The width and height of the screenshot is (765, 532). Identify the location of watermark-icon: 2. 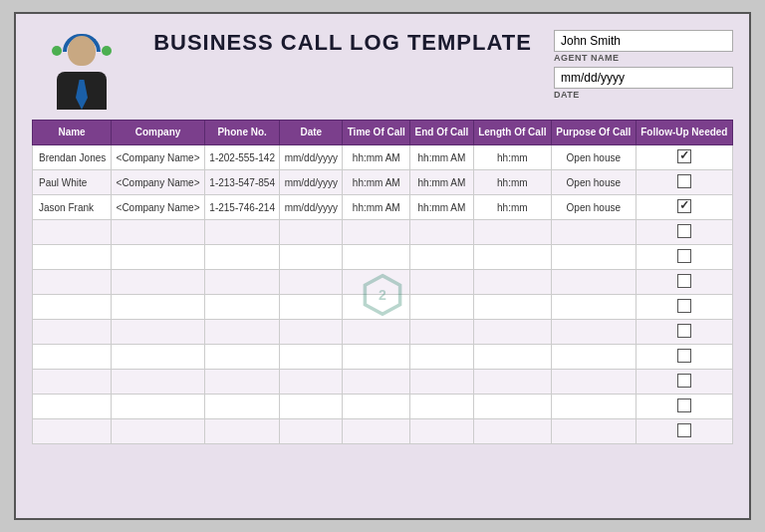
(382, 295).